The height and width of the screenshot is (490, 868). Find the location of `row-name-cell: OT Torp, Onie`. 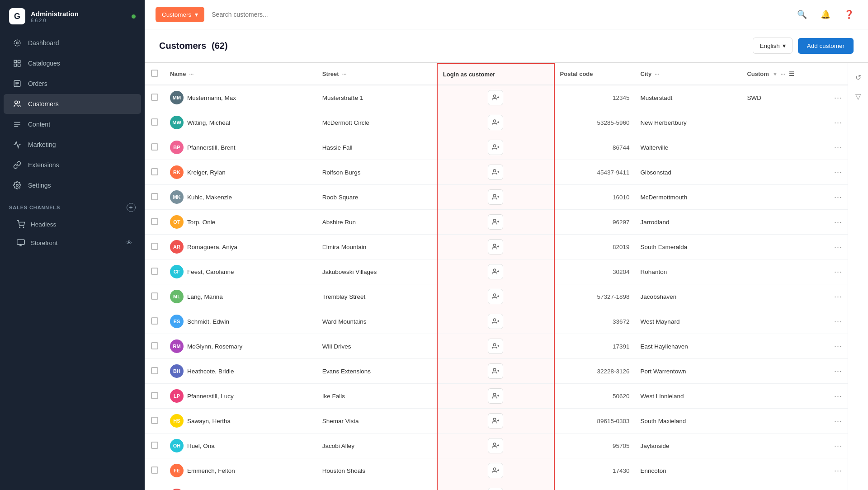

row-name-cell: OT Torp, Onie is located at coordinates (241, 222).